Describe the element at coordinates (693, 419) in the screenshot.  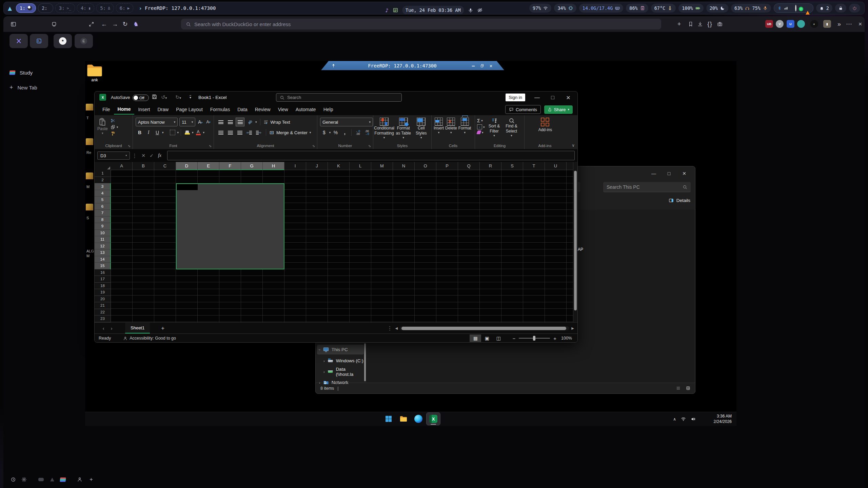
I see `volume-icon` at that location.